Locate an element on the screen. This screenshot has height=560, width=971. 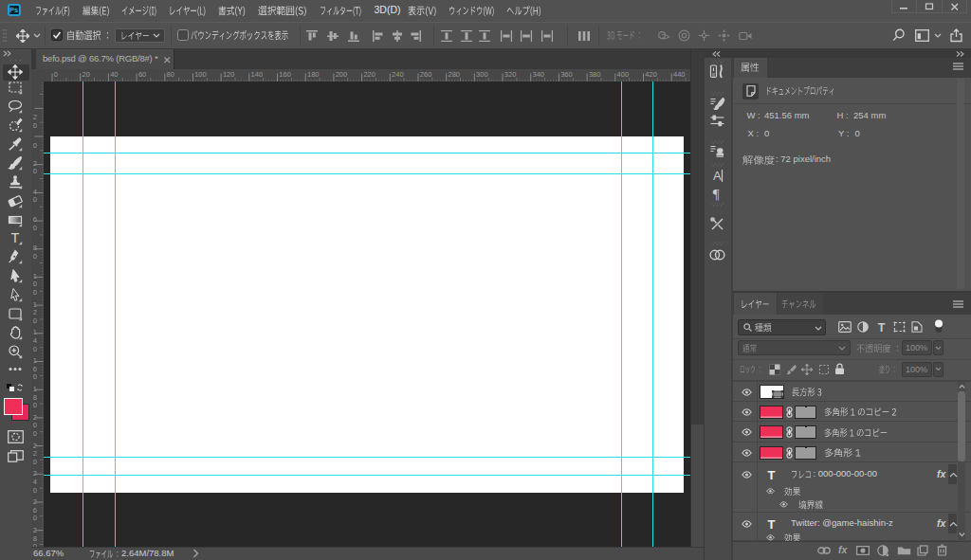
svg-text: 40 is located at coordinates (114, 74).